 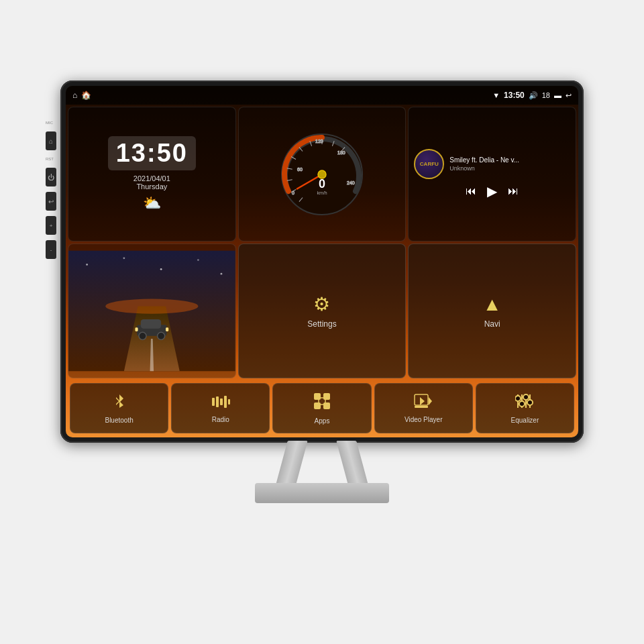 I want to click on music-info: Smiley ft. Delia - Ne v... Unknown, so click(x=510, y=164).